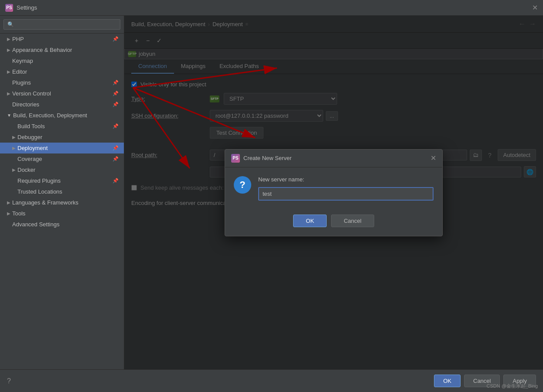 This screenshot has width=543, height=392. What do you see at coordinates (23, 61) in the screenshot?
I see `sidebar-item-label: Keymap` at bounding box center [23, 61].